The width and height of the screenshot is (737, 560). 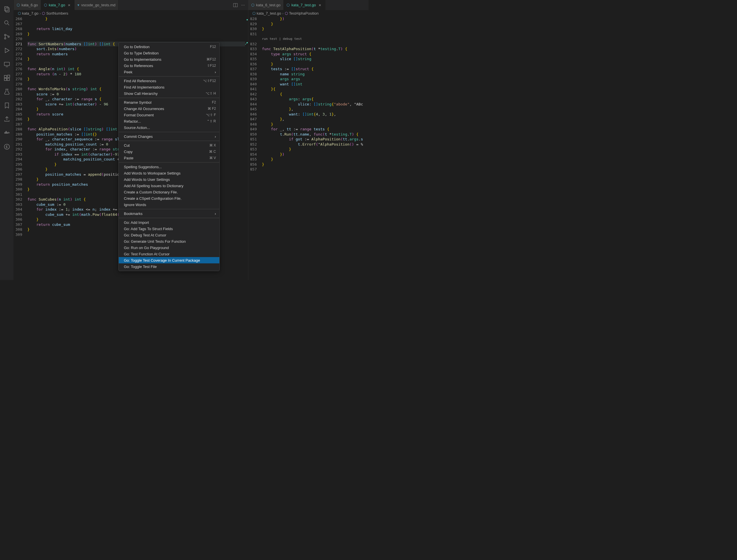 I want to click on menu-item-go-to-implementations: Go to Implementations⌘F12, so click(x=169, y=59).